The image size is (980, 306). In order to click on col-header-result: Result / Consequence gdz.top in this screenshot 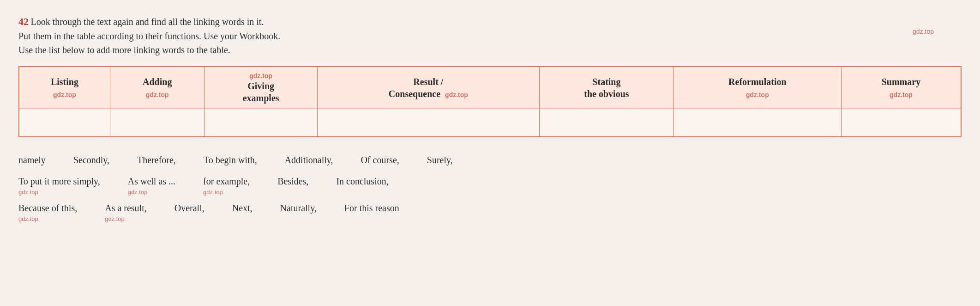, I will do `click(428, 88)`.